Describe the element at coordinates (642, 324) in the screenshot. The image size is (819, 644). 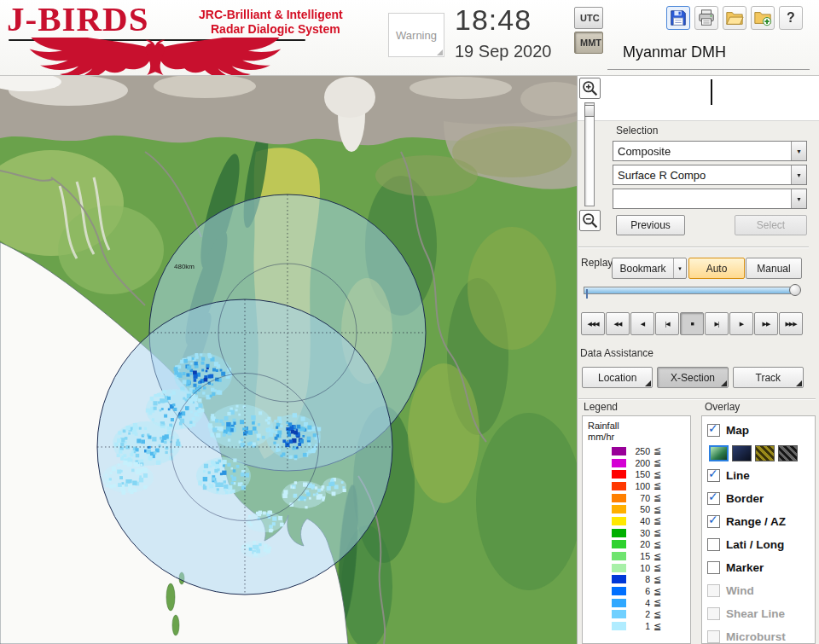
I see `playback-reverse-play-button: ◀` at that location.